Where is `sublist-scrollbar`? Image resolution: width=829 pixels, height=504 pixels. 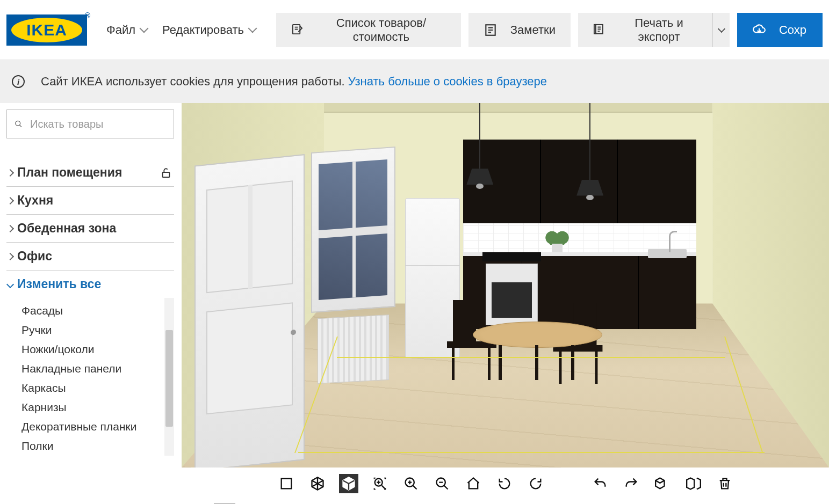
sublist-scrollbar is located at coordinates (169, 377).